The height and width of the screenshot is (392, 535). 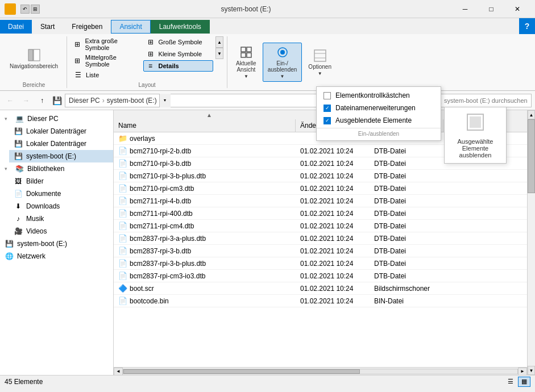 I want to click on sidebar-item-dieser-pc: ▾ 💻 Dieser PC, so click(x=57, y=119).